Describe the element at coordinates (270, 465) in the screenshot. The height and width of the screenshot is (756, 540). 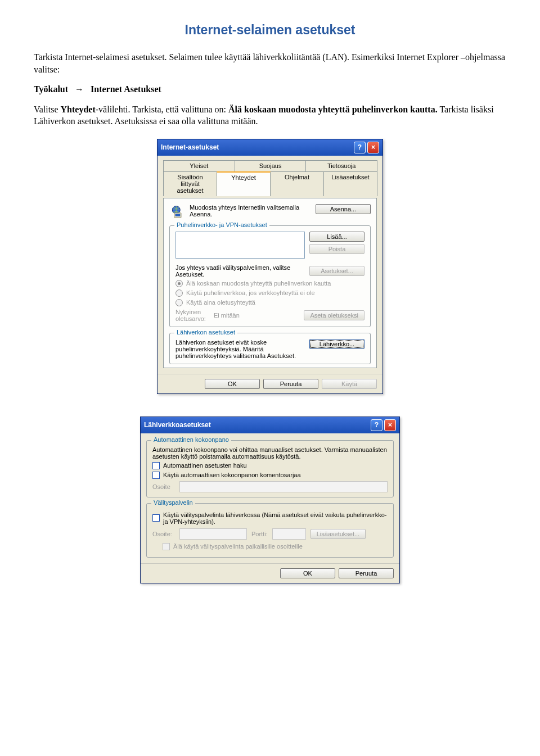
I see `chk-auto-detect: Automaattinen asetusten haku` at that location.